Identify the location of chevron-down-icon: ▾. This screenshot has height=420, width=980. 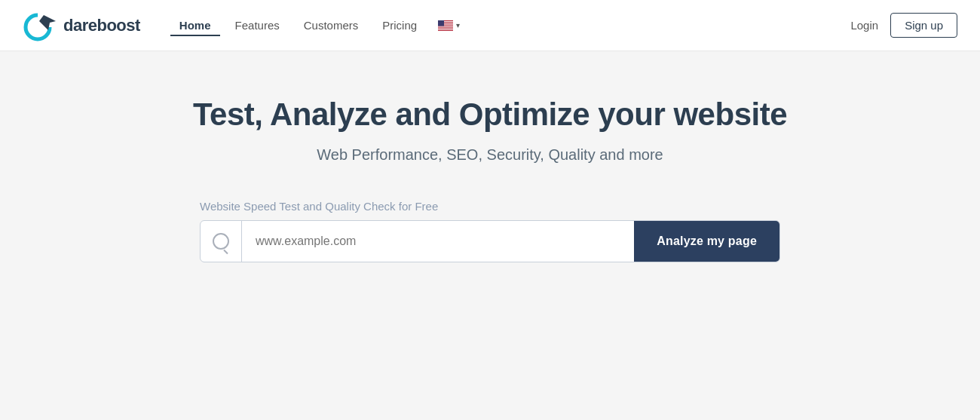
(458, 26).